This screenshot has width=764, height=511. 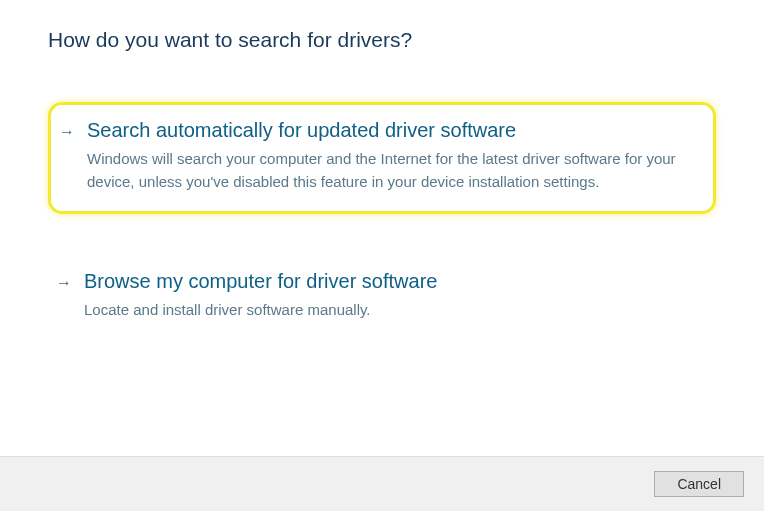 I want to click on option-description: Locate and install driver software manua…, so click(x=390, y=310).